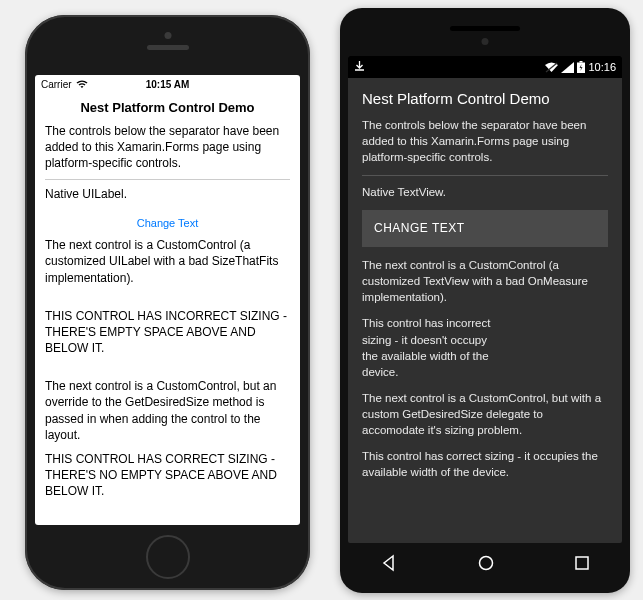  I want to click on android-earpiece, so click(485, 28).